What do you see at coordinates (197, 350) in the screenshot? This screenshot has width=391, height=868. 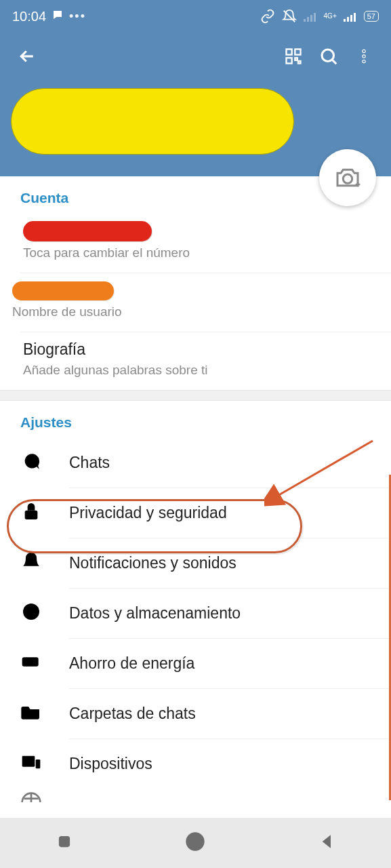 I see `account-bio-label: Biografía` at bounding box center [197, 350].